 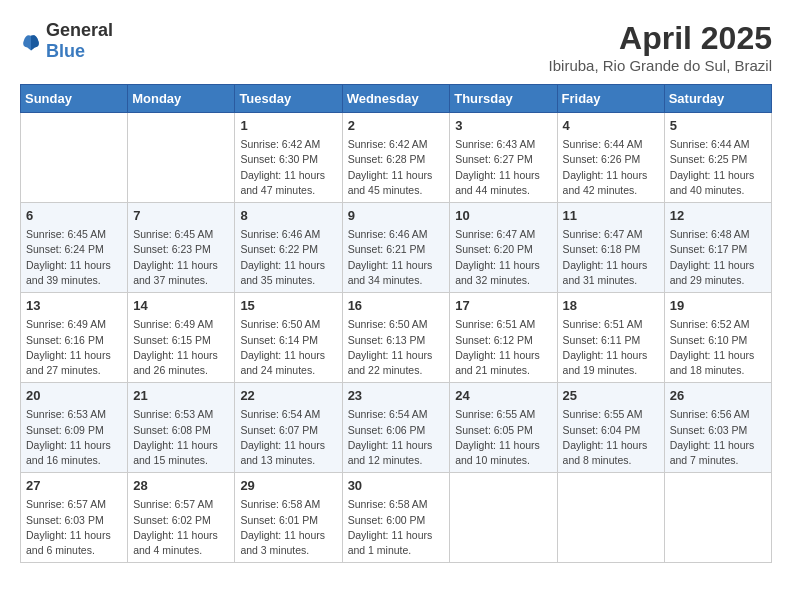 What do you see at coordinates (288, 528) in the screenshot?
I see `day-info: Sunrise: 6:58 AM Sunset: 6:01 PM Dayligh…` at bounding box center [288, 528].